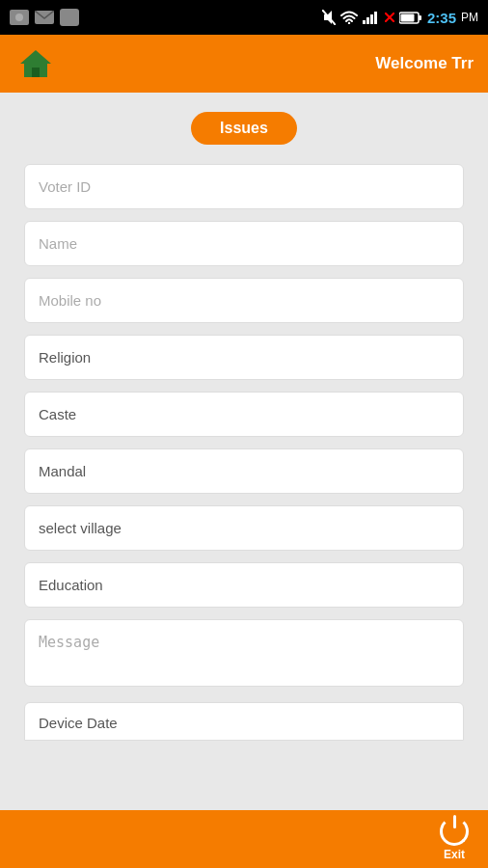  What do you see at coordinates (454, 854) in the screenshot?
I see `exit-label: Exit` at bounding box center [454, 854].